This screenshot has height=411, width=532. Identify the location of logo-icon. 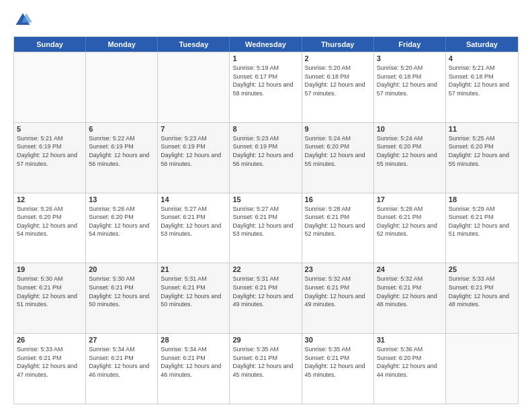
(23, 20).